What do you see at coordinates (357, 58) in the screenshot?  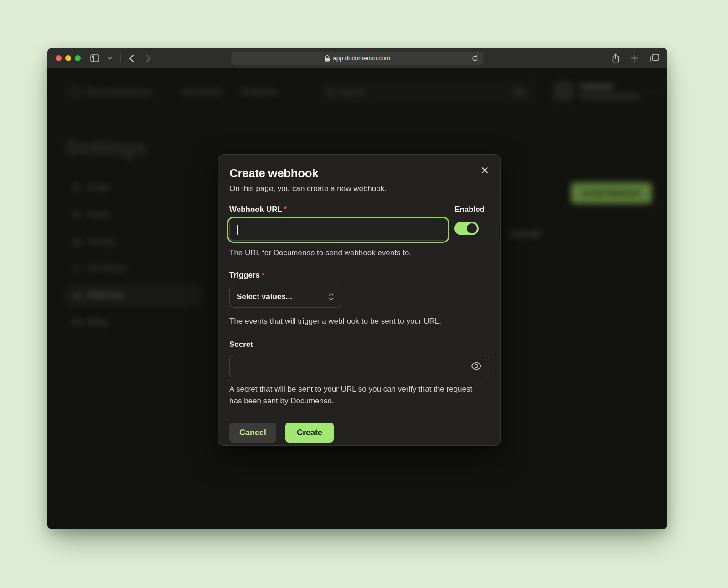 I see `address-bar: app.documenso.com` at bounding box center [357, 58].